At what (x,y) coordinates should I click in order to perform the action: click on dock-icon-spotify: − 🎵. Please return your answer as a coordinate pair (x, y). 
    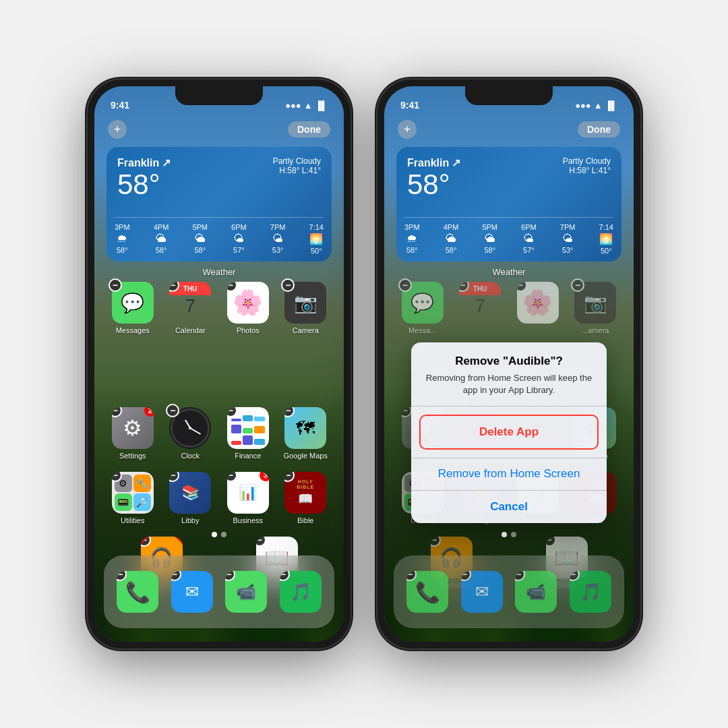
    Looking at the image, I should click on (301, 592).